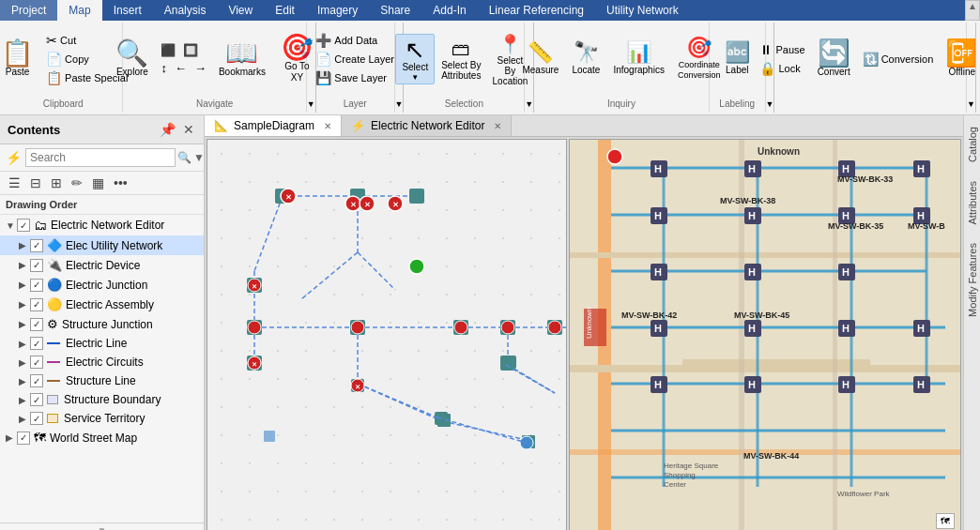 This screenshot has height=530, width=980. Describe the element at coordinates (415, 59) in the screenshot. I see `select-button: ↖ Select ▼` at that location.